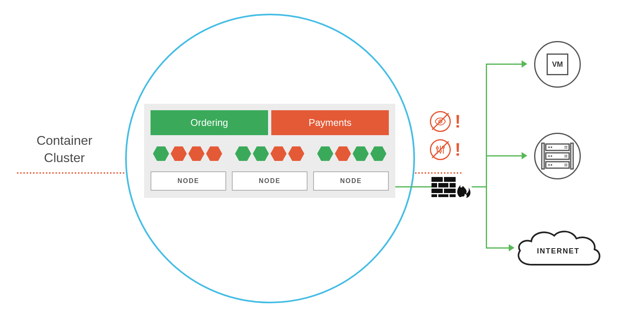  I want to click on vm-icon: VM, so click(557, 64).